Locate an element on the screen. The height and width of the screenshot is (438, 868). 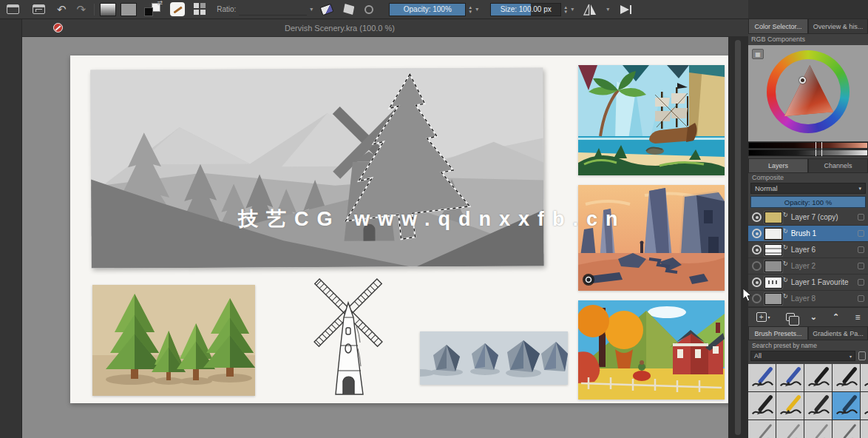
workspace-chooser-icon is located at coordinates (200, 9).